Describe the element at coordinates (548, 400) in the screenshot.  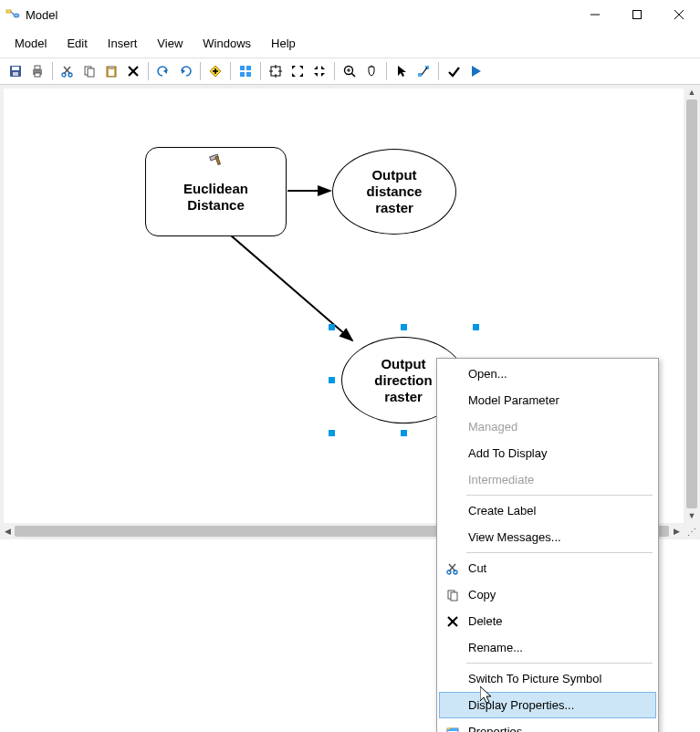
I see `context-menu-item: Model Parameter` at that location.